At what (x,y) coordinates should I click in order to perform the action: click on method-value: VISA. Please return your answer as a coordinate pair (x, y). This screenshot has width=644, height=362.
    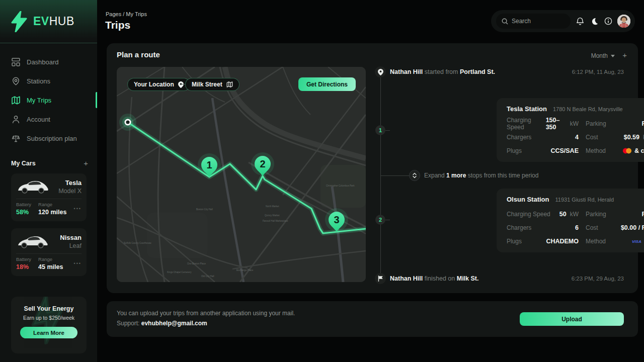
    Looking at the image, I should click on (638, 241).